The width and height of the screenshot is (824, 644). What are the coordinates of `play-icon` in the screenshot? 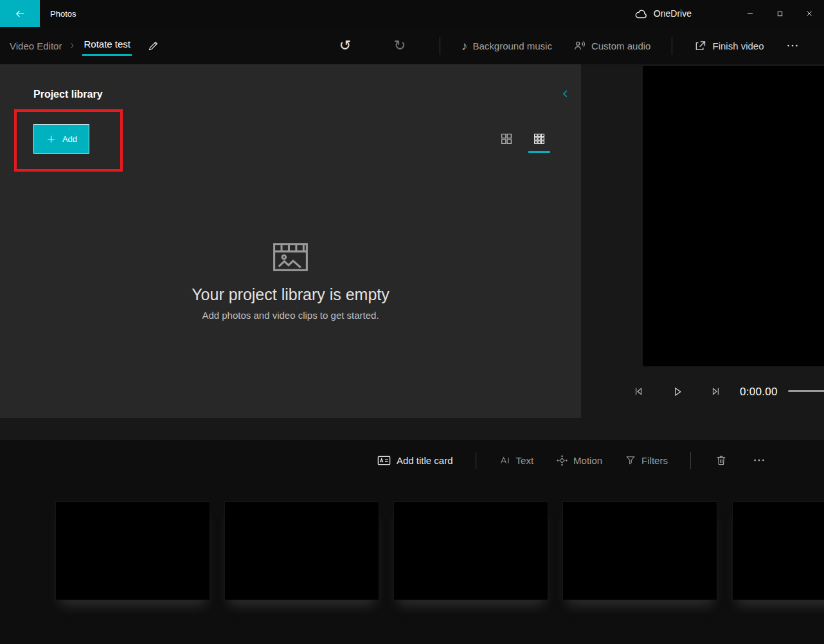 It's located at (677, 392).